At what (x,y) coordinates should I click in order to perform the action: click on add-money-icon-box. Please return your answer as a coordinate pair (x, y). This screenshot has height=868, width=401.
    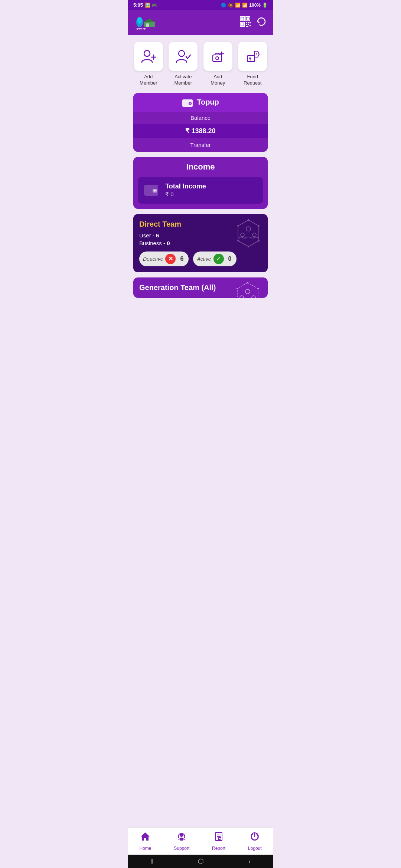
    Looking at the image, I should click on (218, 56).